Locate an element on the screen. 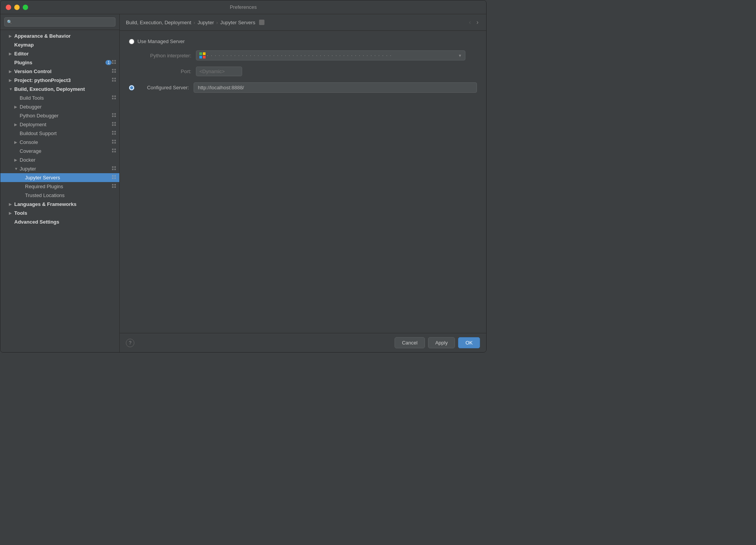 The height and width of the screenshot is (545, 756). nav-back-button: ‹ is located at coordinates (470, 22).